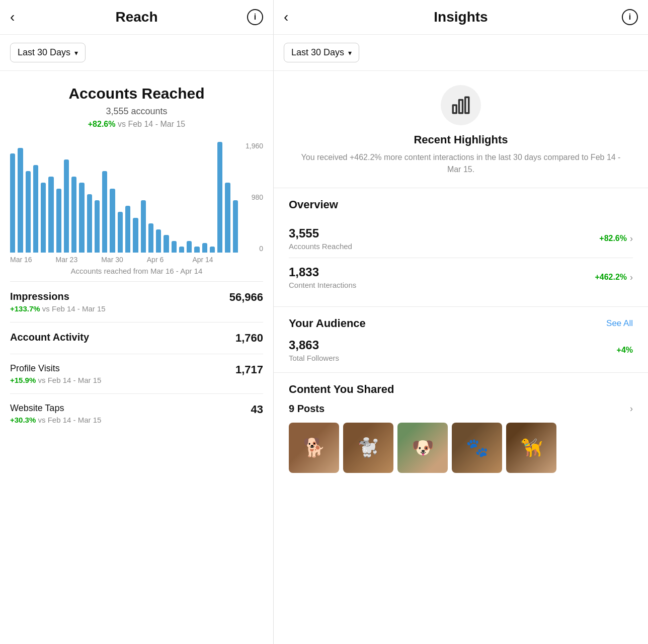 The height and width of the screenshot is (644, 648). I want to click on content-title: Content You Shared, so click(461, 389).